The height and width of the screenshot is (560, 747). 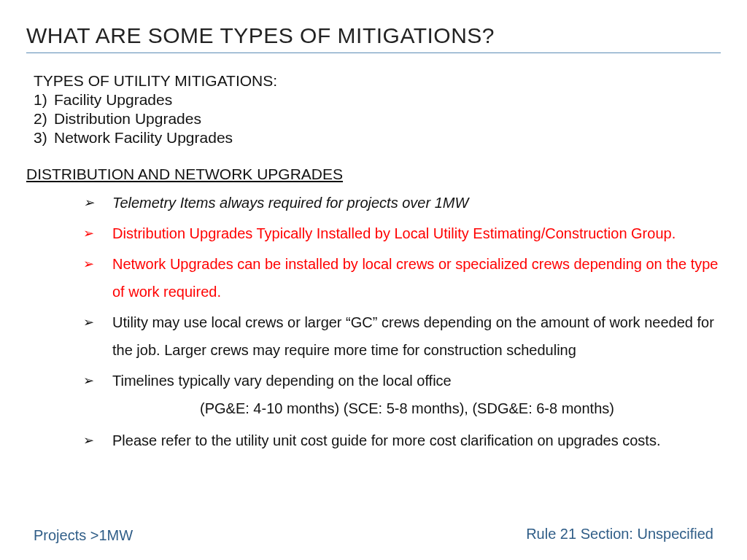 I want to click on intro-heading: TYPES OF UTILITY MITIGATIONS:, so click(x=377, y=81).